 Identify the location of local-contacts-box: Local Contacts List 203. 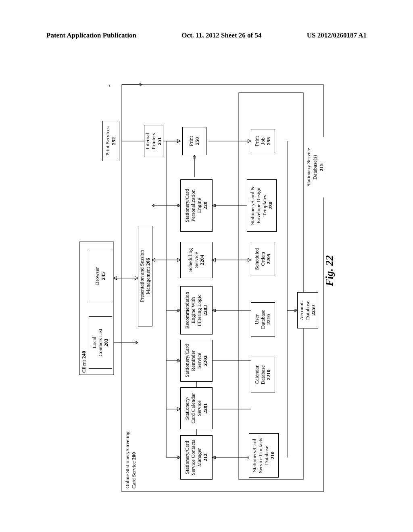
(100, 343).